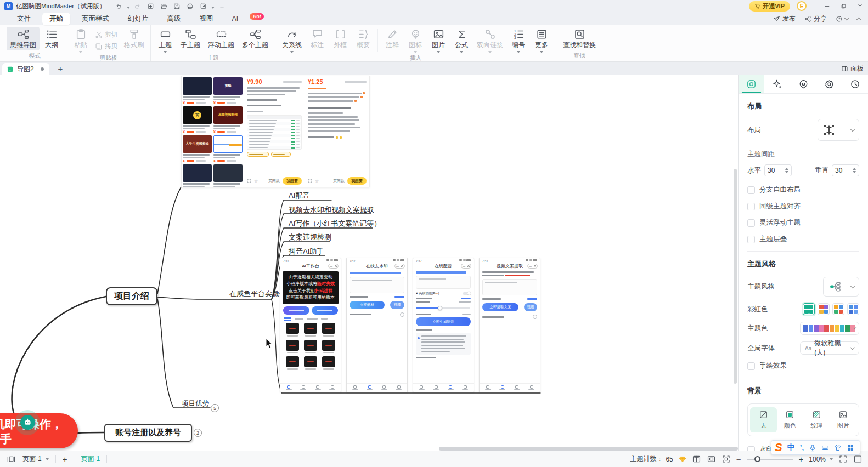  I want to click on v-spacing-stepper: 30, so click(846, 170).